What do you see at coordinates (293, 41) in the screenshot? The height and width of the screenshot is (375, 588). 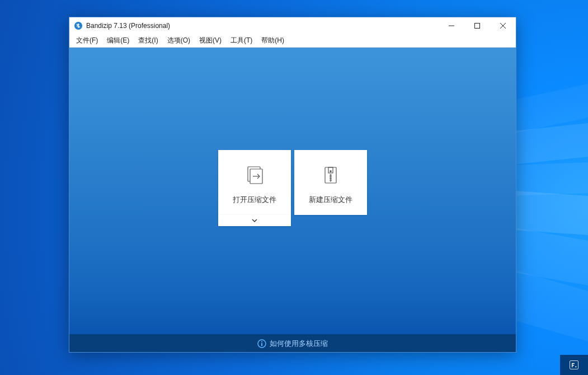 I see `menubar: 文件(F) 编辑(E) 查找(I) 选项(O) 视图(V) 工具(T) 帮助(H…` at bounding box center [293, 41].